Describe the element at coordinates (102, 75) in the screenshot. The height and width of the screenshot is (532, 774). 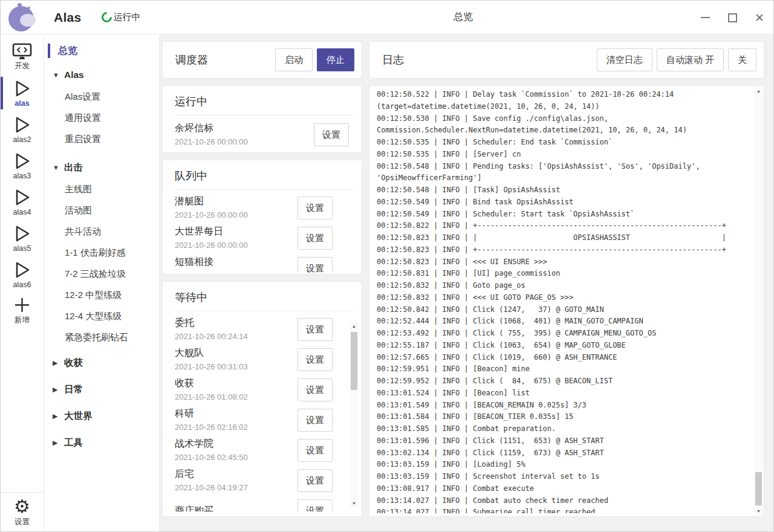
I see `menu-group-Alas: ▼Alas` at that location.